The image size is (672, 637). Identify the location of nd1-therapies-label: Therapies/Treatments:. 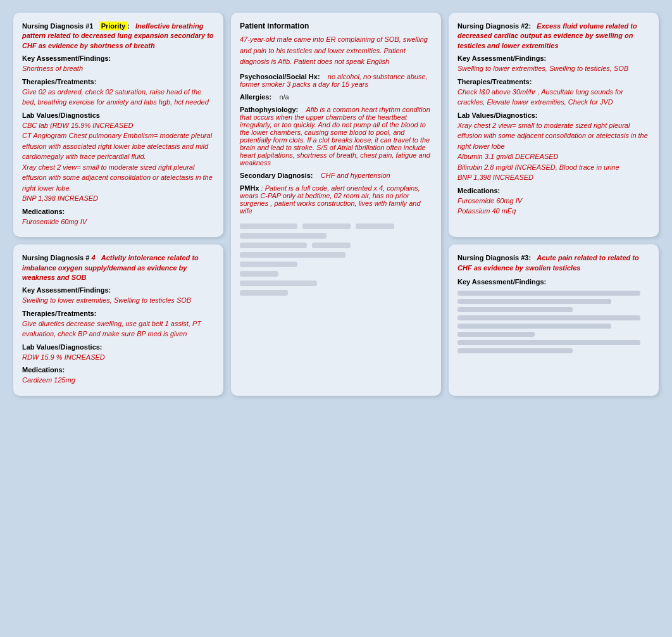
(118, 82).